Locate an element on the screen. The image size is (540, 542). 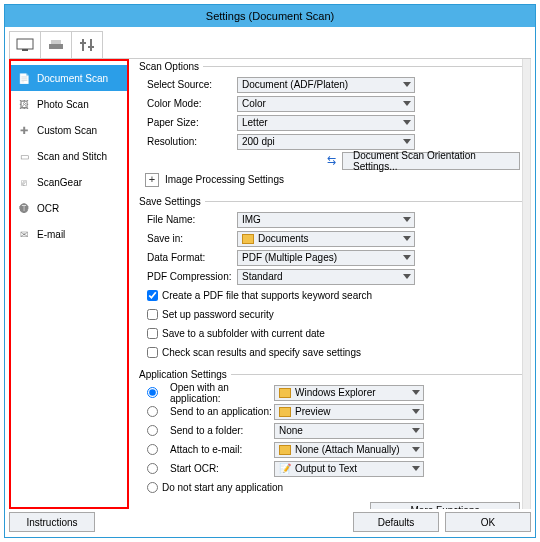
open-with-radio is located at coordinates (152, 392).